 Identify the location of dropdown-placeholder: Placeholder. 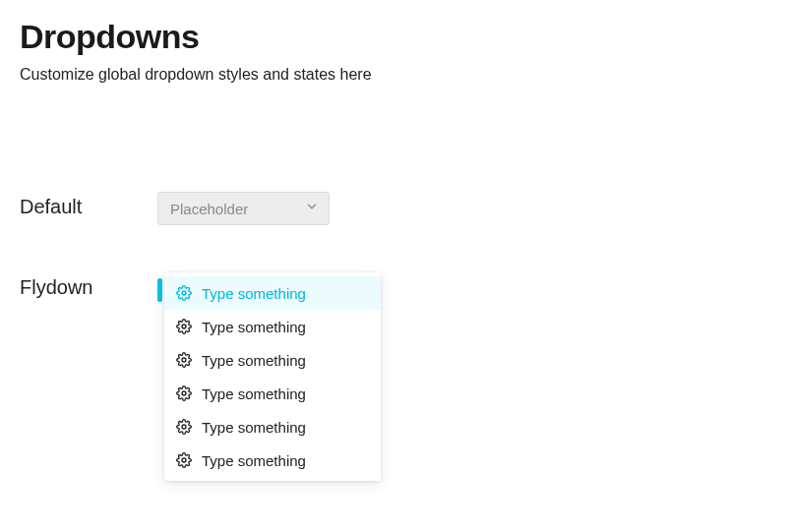
(209, 208).